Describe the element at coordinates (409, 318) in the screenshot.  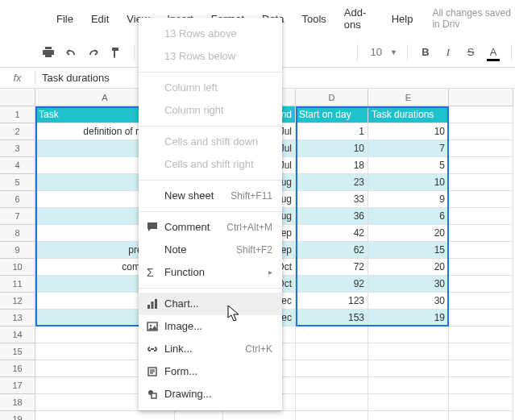
I see `cell: 19` at that location.